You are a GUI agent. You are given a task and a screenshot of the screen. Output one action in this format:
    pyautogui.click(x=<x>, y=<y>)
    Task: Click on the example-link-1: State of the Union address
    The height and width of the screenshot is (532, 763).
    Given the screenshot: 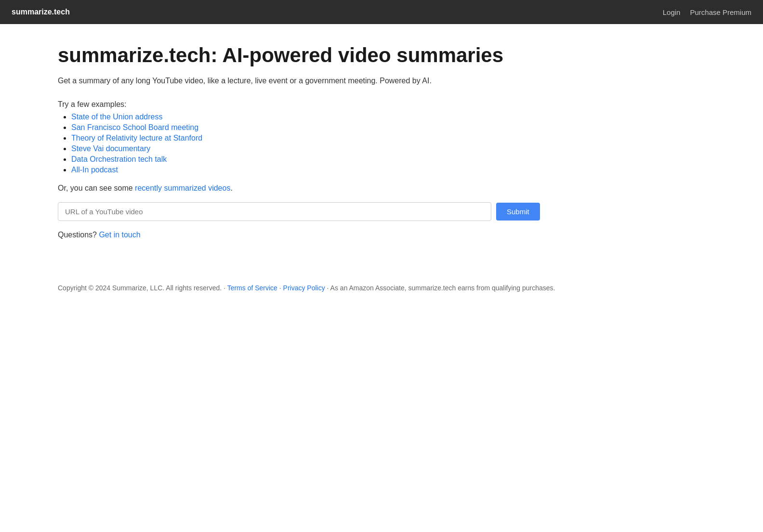 What is the action you would take?
    pyautogui.click(x=117, y=117)
    